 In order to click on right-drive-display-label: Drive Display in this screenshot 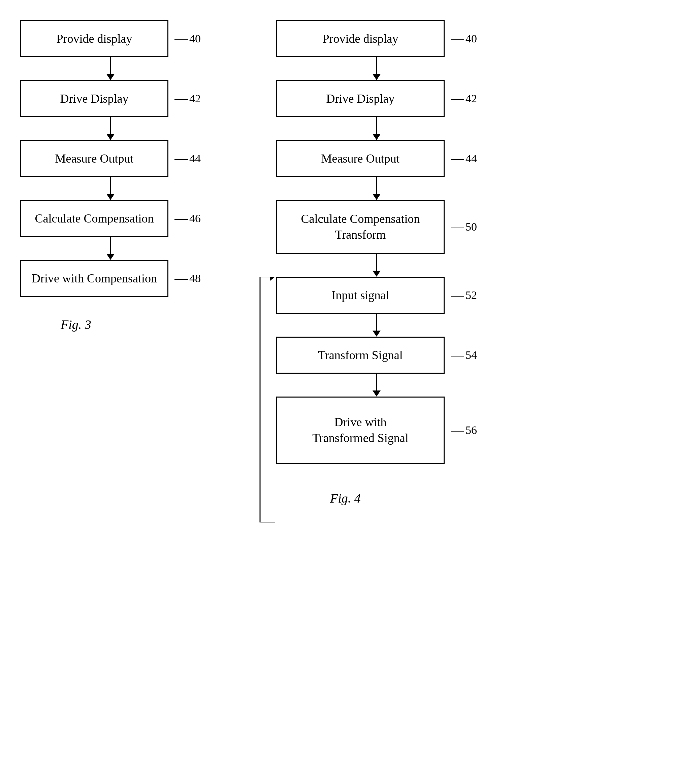, I will do `click(360, 98)`.